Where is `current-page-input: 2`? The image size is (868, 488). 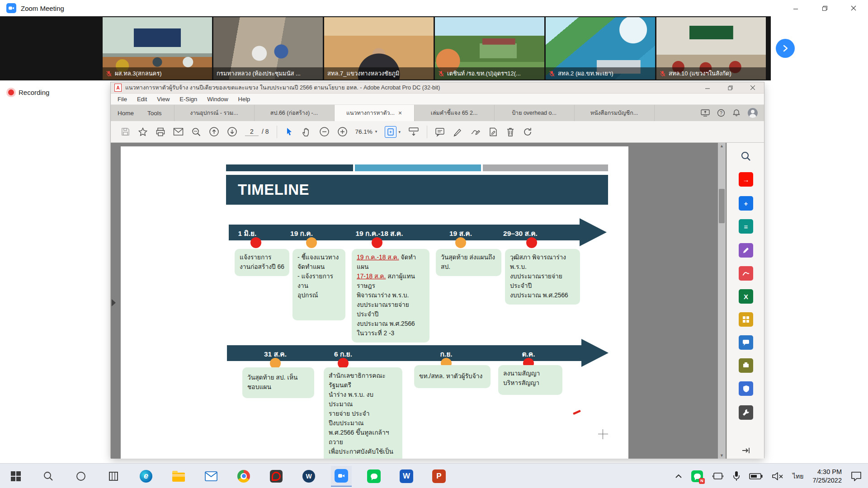 current-page-input: 2 is located at coordinates (252, 132).